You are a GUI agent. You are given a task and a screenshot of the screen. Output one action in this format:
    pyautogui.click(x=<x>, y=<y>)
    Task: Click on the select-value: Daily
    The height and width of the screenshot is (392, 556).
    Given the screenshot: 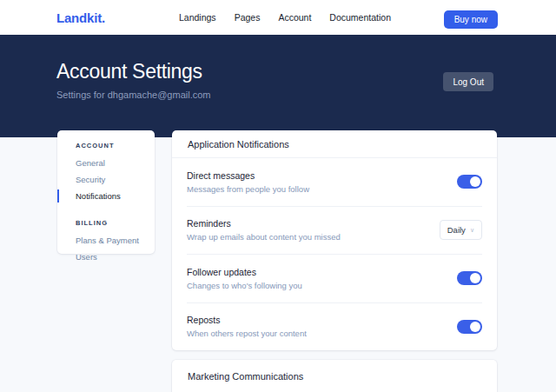 What is the action you would take?
    pyautogui.click(x=457, y=229)
    